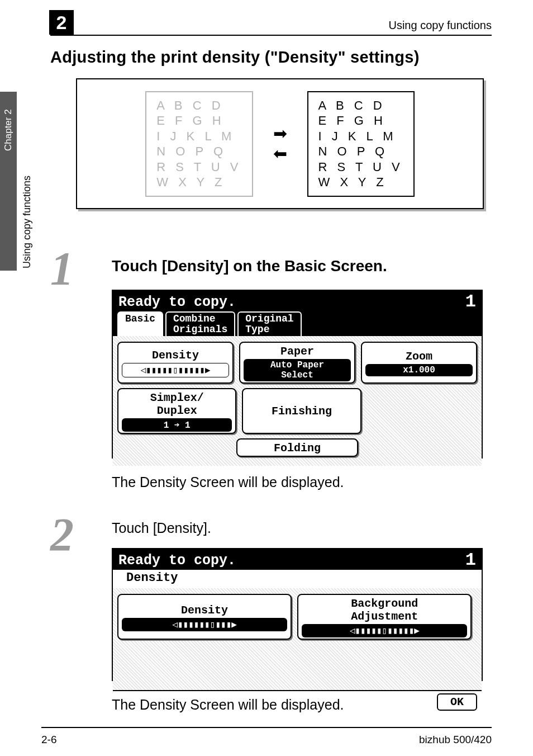 The width and height of the screenshot is (533, 756). What do you see at coordinates (49, 740) in the screenshot?
I see `footer-page-number: 2-6` at bounding box center [49, 740].